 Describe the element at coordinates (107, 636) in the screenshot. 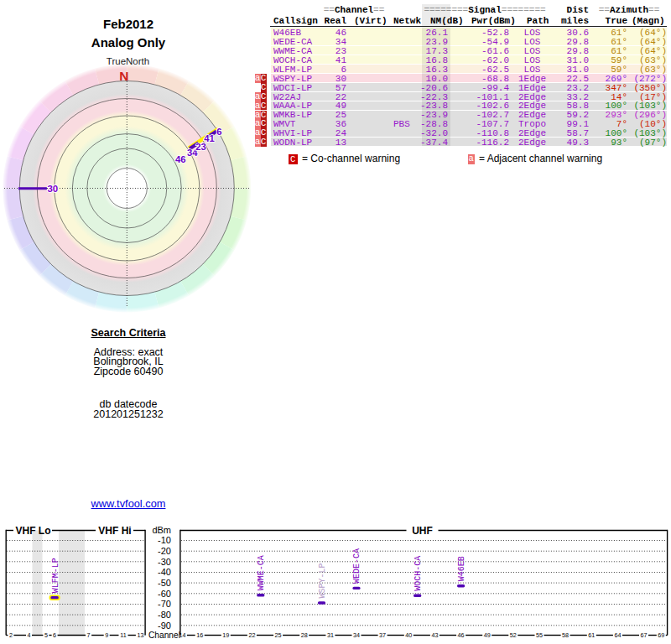

I see `svg-text: 9` at that location.